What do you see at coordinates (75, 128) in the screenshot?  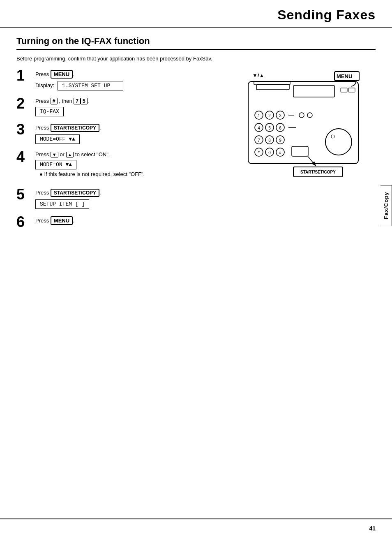 I see `start-button-3: START/SET/COPY` at bounding box center [75, 128].